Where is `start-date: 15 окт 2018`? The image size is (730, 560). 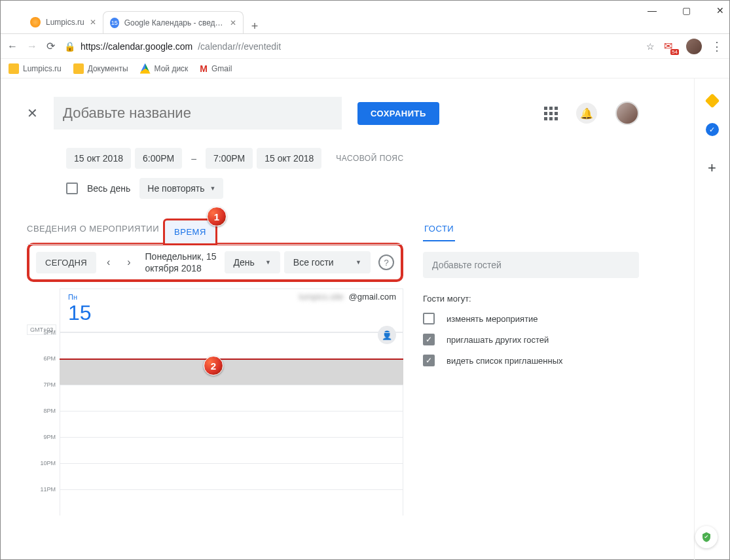
start-date: 15 окт 2018 is located at coordinates (98, 158).